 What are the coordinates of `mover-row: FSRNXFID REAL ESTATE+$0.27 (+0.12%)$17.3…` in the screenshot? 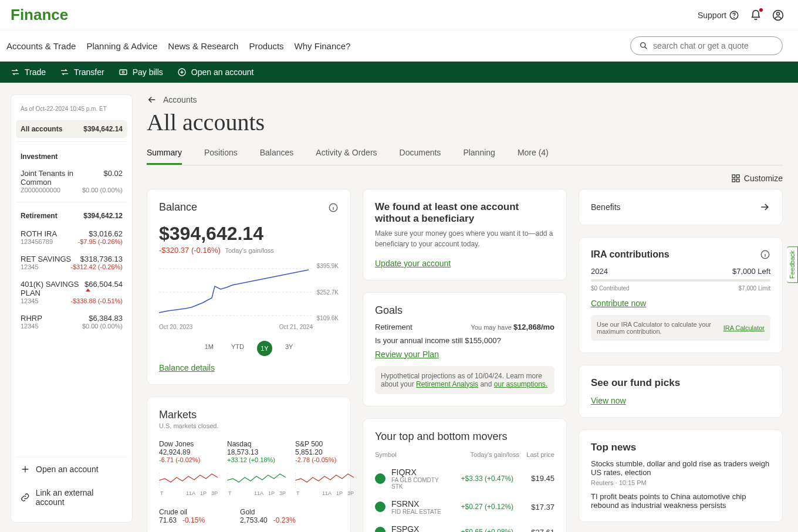 It's located at (465, 507).